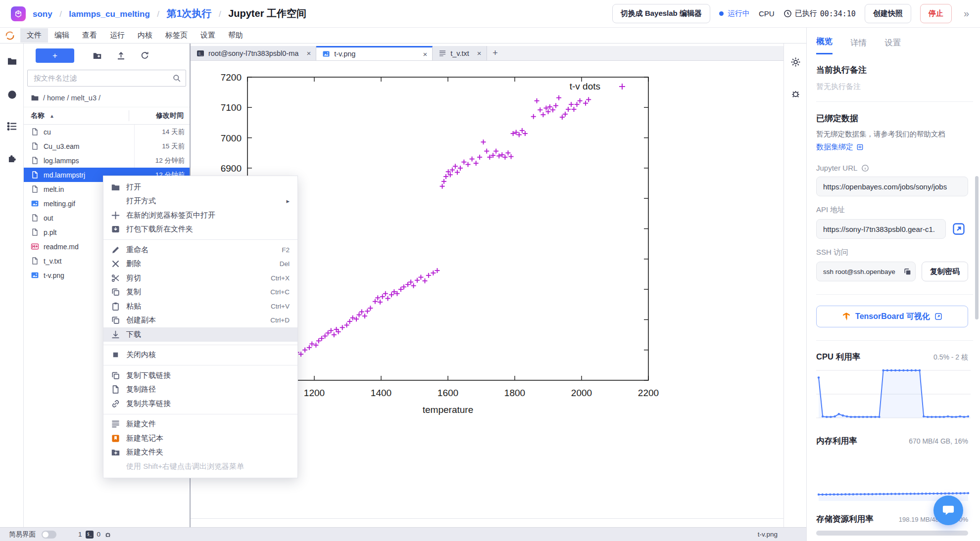 Image resolution: width=980 pixels, height=541 pixels. Describe the element at coordinates (845, 519) in the screenshot. I see `storage-usage-title: 存储资源利用率` at that location.